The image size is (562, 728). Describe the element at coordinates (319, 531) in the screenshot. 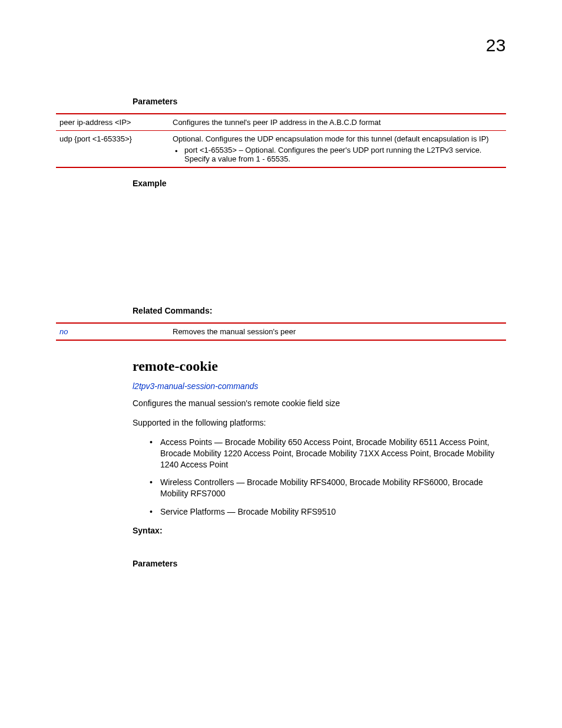

I see `syntax-heading: Syntax:` at that location.